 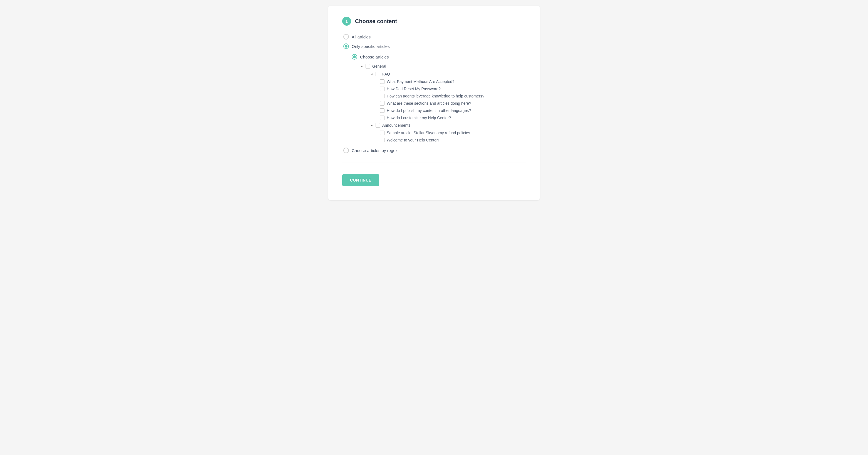 What do you see at coordinates (346, 150) in the screenshot?
I see `radio-regex-icon` at bounding box center [346, 150].